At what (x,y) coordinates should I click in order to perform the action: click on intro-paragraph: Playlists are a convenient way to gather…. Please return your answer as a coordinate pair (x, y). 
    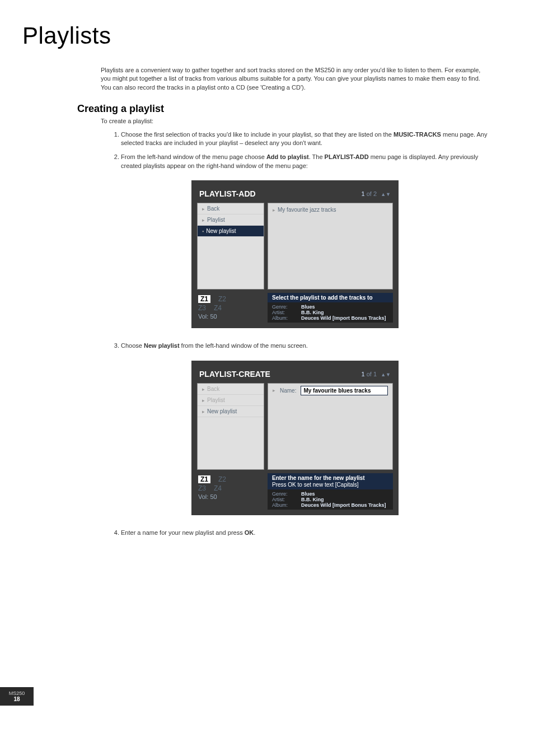
    Looking at the image, I should click on (295, 79).